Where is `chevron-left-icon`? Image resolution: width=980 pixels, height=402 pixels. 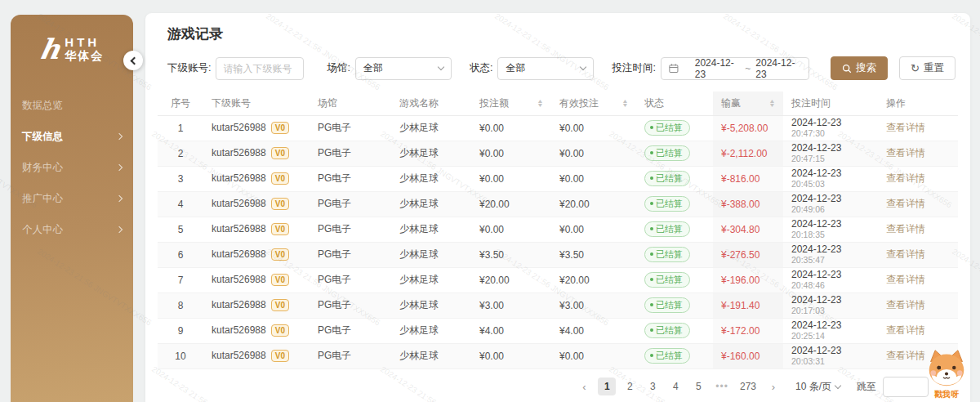
chevron-left-icon is located at coordinates (135, 60).